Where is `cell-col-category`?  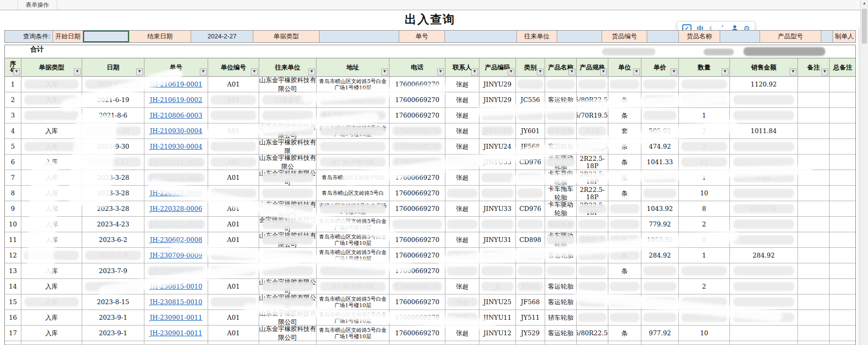
cell-col-category is located at coordinates (531, 116).